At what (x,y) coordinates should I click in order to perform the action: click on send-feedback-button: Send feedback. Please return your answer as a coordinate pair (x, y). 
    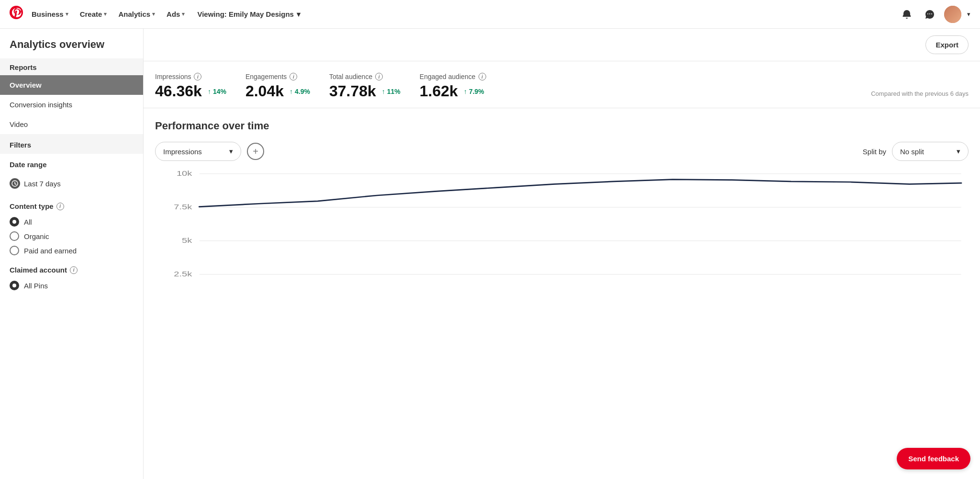
    Looking at the image, I should click on (934, 459).